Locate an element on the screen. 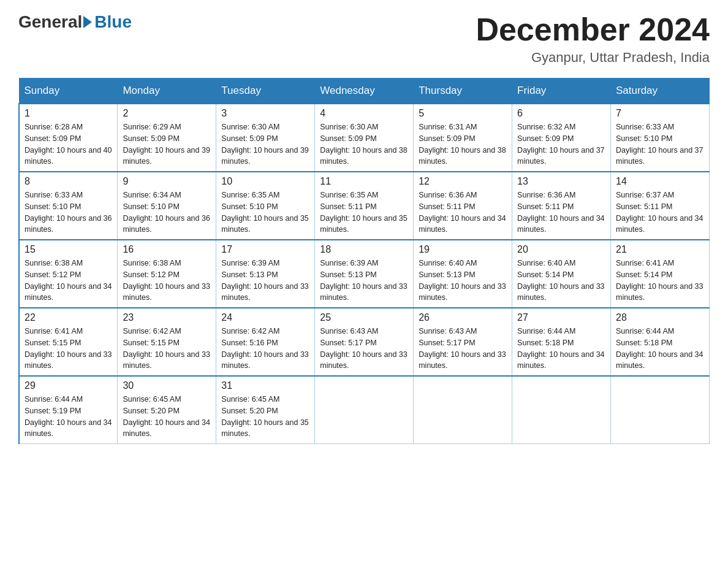  calendar-cell: 21Sunrise: 6:41 AMSunset: 5:14 PMDayligh… is located at coordinates (661, 274).